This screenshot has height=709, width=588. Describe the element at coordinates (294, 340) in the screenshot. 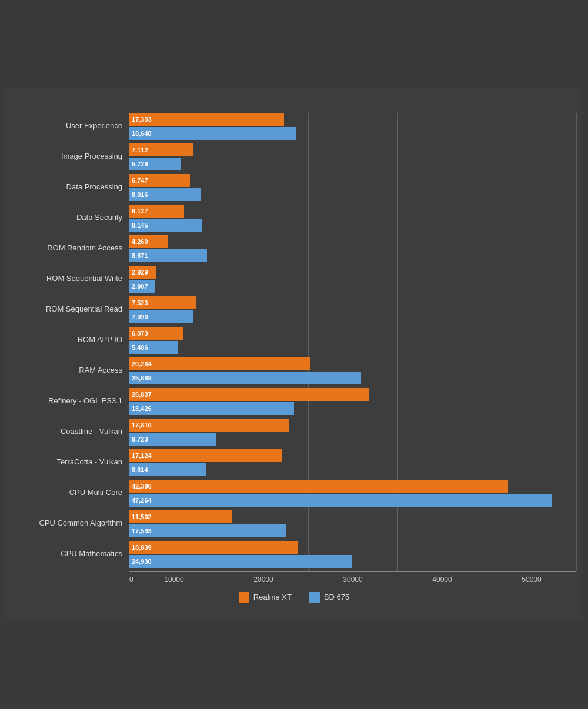

I see `chart-row-pair: ROM APP IO6,0735,486` at that location.